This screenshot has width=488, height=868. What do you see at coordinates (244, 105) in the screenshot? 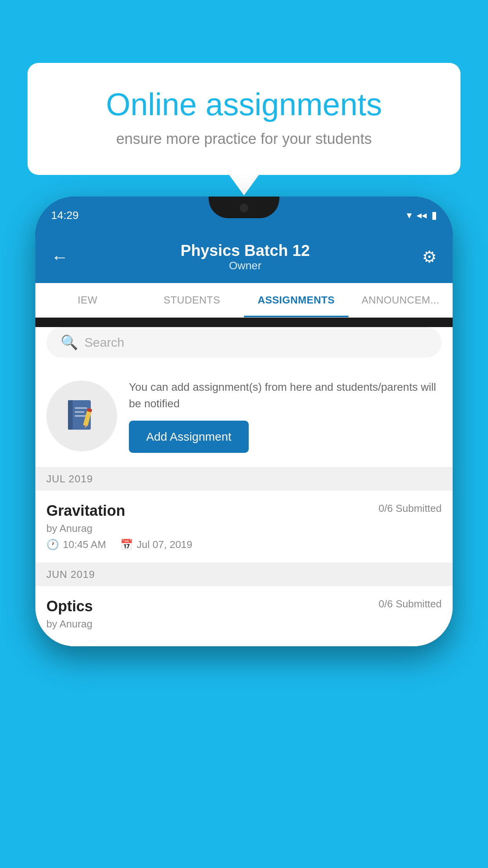
I see `speech-bubble-title: Online assignments` at bounding box center [244, 105].